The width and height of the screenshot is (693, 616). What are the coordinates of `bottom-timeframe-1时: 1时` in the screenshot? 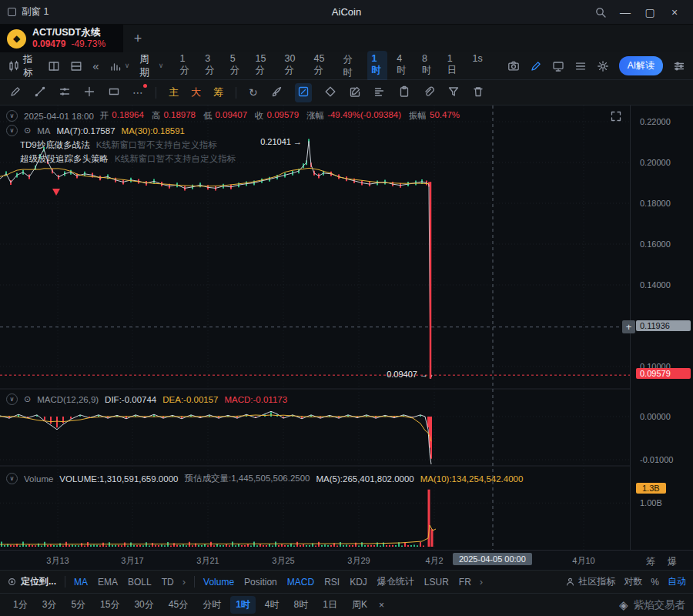 It's located at (243, 605).